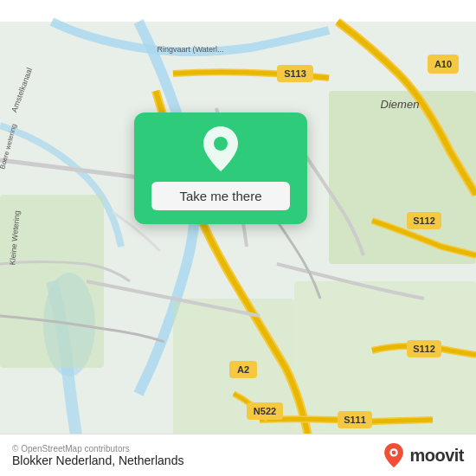 The height and width of the screenshot is (476, 476). Describe the element at coordinates (422, 455) in the screenshot. I see `moovit-logo: moovit` at that location.